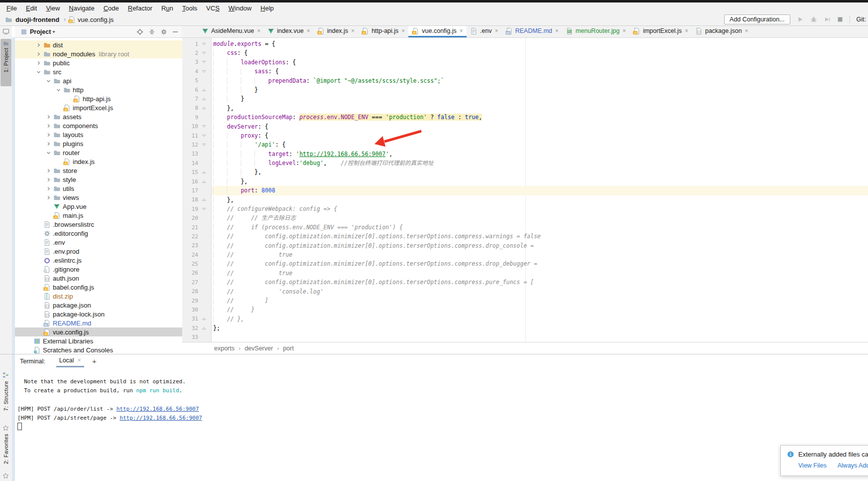  I want to click on editor-tab: index.vue×, so click(289, 32).